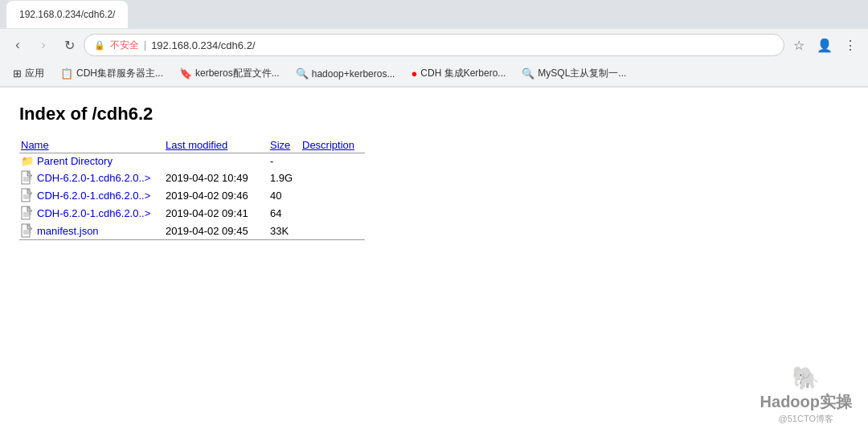 The height and width of the screenshot is (441, 868). I want to click on table-row: CDH-6.2.0-1.cdh6.2.0..>2019-04-02 10:491…, so click(192, 178).